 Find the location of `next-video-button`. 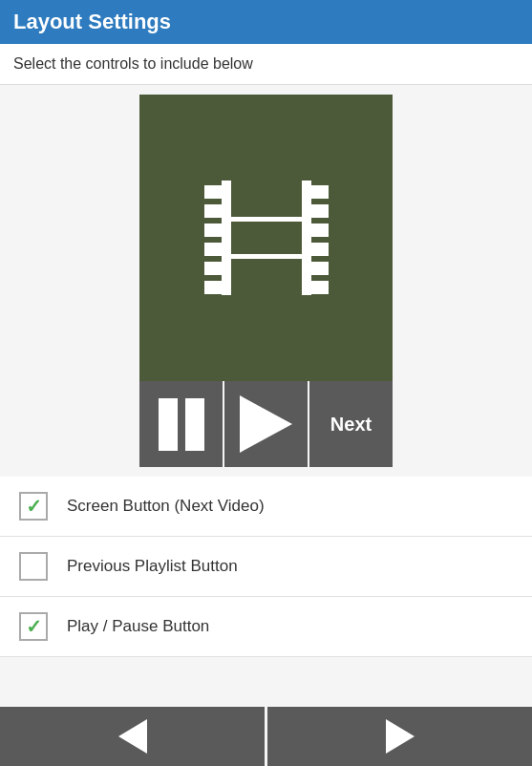

next-video-button is located at coordinates (266, 424).